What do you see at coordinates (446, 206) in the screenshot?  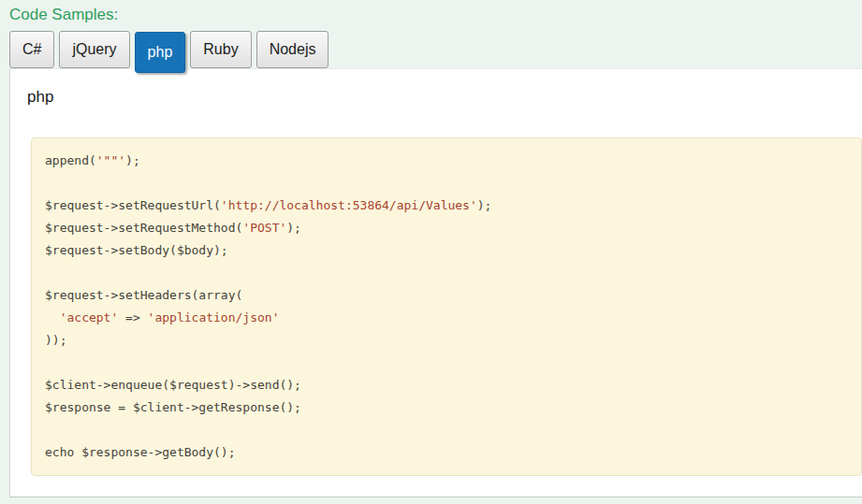 I see `code-line: $request->setRequestUrl('http://localhos…` at bounding box center [446, 206].